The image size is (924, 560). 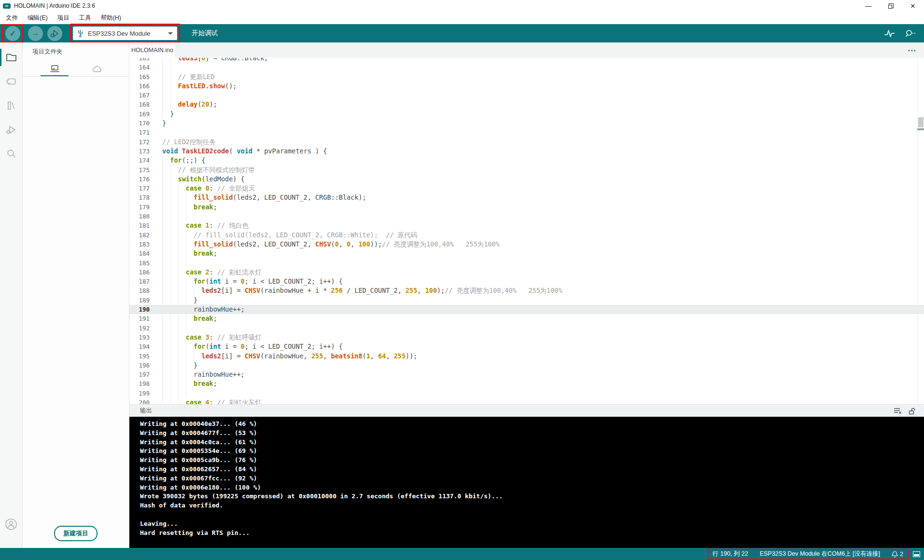 I want to click on code-line: 187 for(int i = 0; i < LED_COUNT_2; i++)…, so click(x=527, y=282).